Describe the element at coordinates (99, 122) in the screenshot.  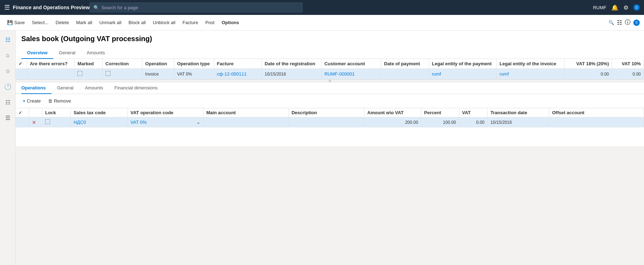
I see `brow-sales-tax: НДС0` at that location.